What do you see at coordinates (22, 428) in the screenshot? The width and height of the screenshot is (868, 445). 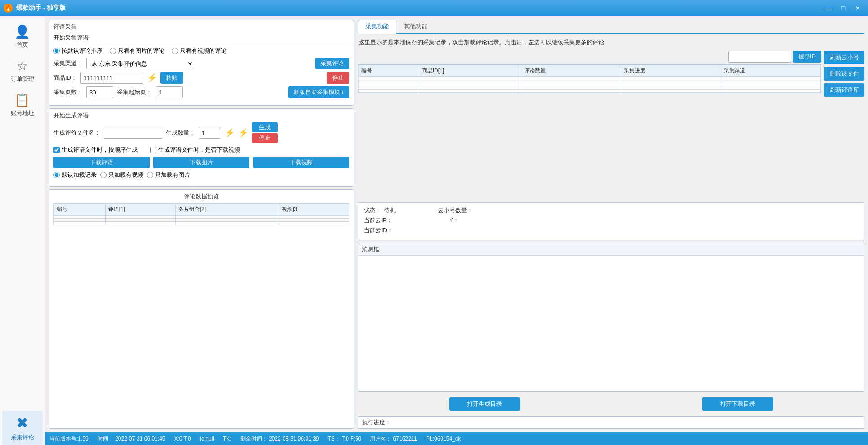 I see `sidebar-item-collect: ✖ 采集评论` at bounding box center [22, 428].